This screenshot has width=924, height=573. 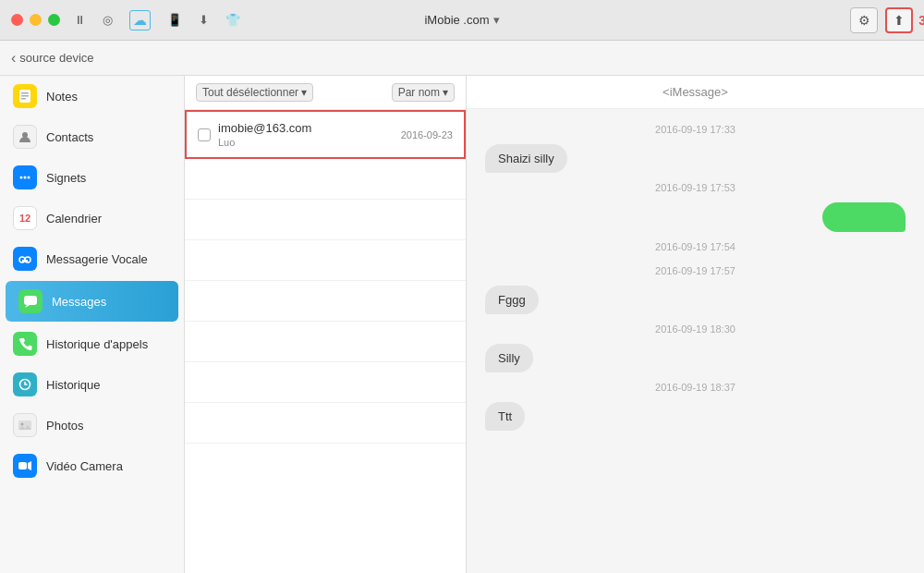 I want to click on sidebar-item-label: Notes, so click(x=62, y=96).